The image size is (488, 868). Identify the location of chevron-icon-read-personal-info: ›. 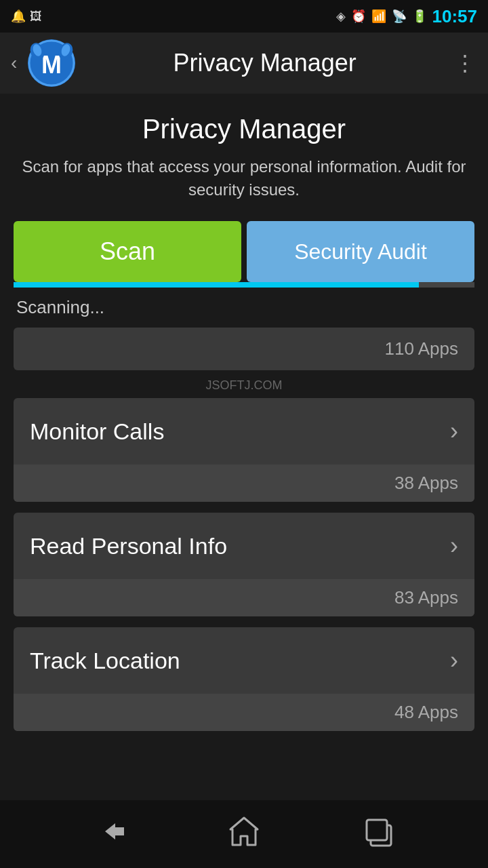
(454, 546).